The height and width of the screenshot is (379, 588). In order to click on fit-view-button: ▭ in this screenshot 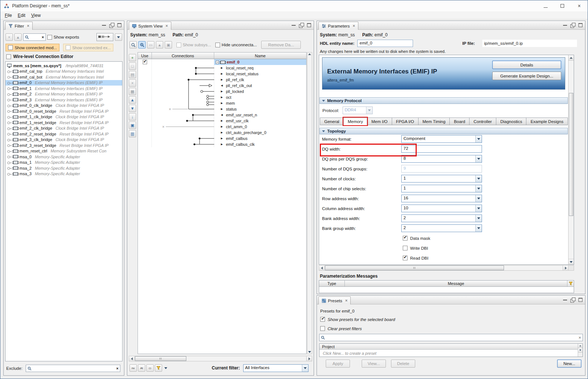, I will do `click(151, 45)`.